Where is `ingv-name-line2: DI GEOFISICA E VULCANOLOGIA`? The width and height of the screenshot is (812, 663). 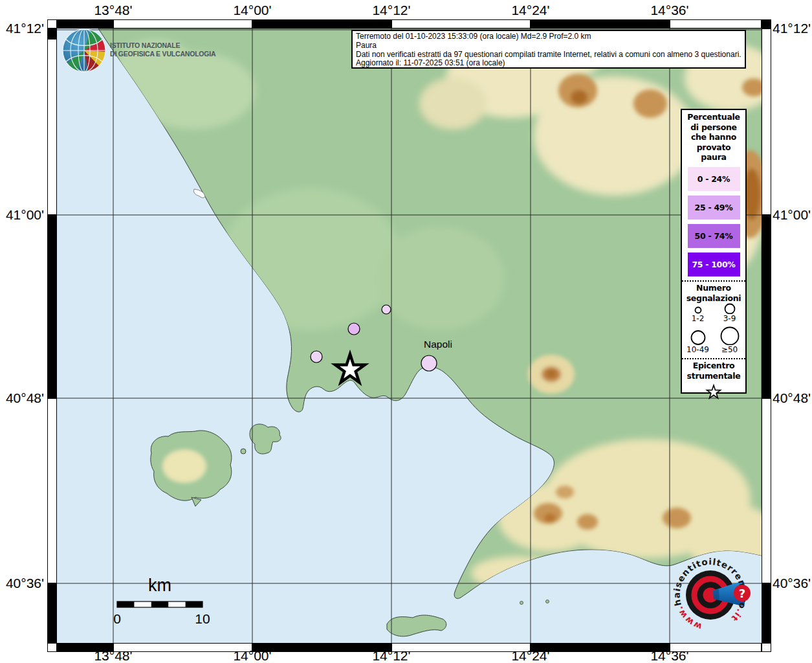
ingv-name-line2: DI GEOFISICA E VULCANOLOGIA is located at coordinates (163, 54).